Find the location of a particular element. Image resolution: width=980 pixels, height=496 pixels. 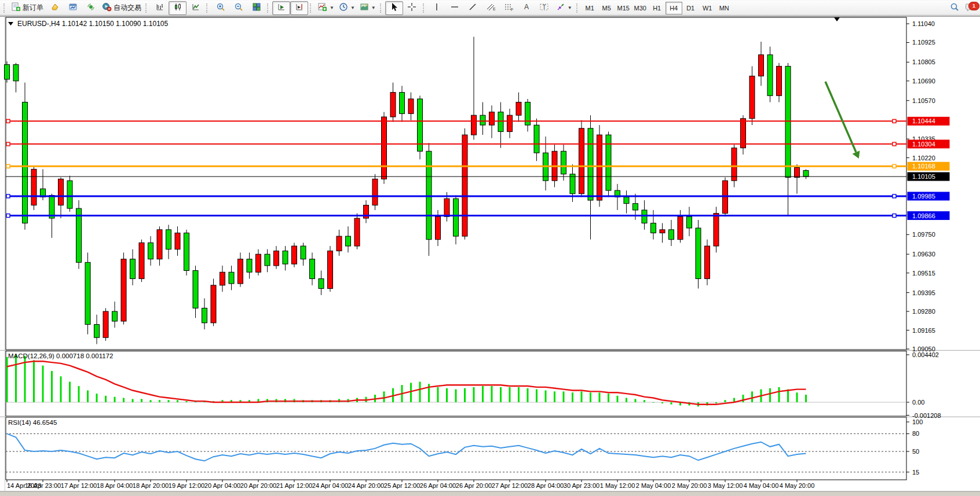

svg-text:EURUSD-,H4 1.10142 1.10150 1.: EURUSD-,H4 1.10142 1.10150 1.10090 1.101… is located at coordinates (93, 24).